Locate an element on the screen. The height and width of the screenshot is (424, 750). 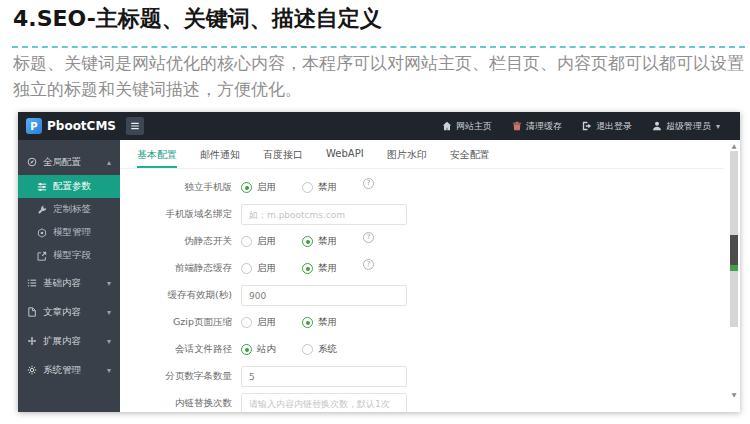
sidebar-item-label: 文章内容 is located at coordinates (62, 312).